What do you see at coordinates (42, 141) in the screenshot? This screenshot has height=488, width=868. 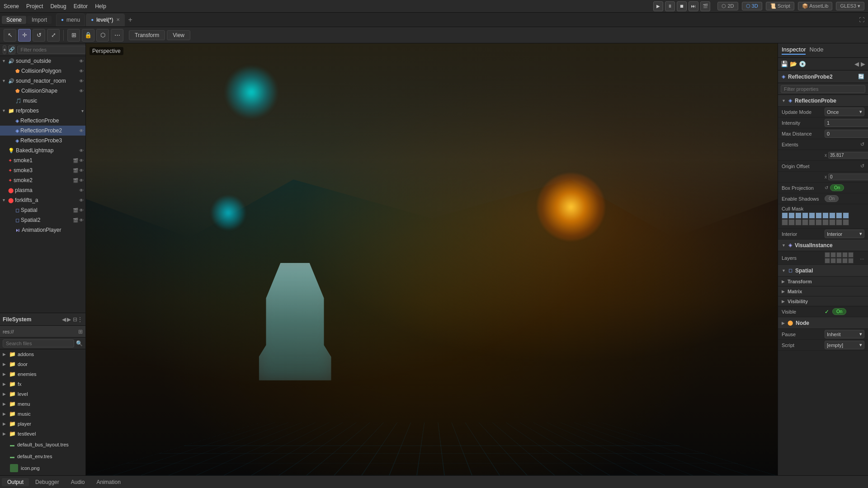 I see `tree-node-refprobe3: ◈ ReflectionProbe3` at bounding box center [42, 141].